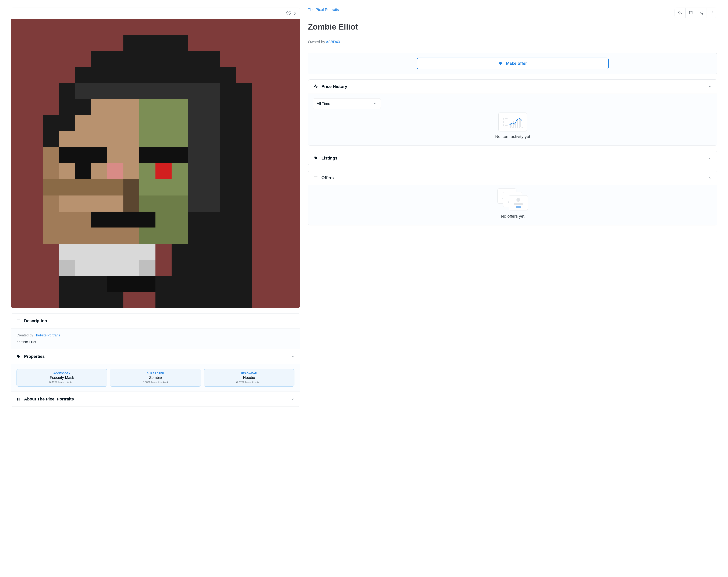  What do you see at coordinates (513, 113) in the screenshot?
I see `price-history-section: Price History All Time` at bounding box center [513, 113].